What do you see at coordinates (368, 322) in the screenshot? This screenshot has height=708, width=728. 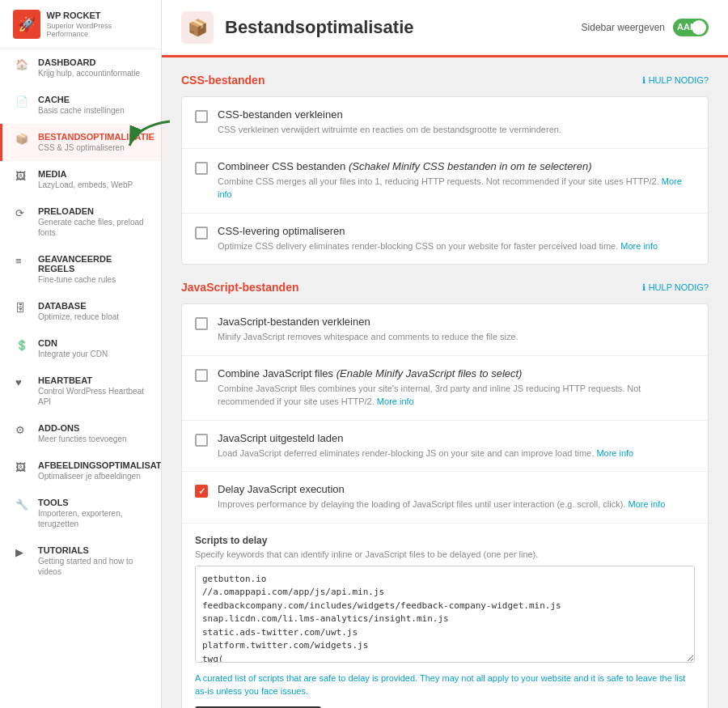 I see `js-minify-title: JavaScript-bestanden verkleinen` at bounding box center [368, 322].